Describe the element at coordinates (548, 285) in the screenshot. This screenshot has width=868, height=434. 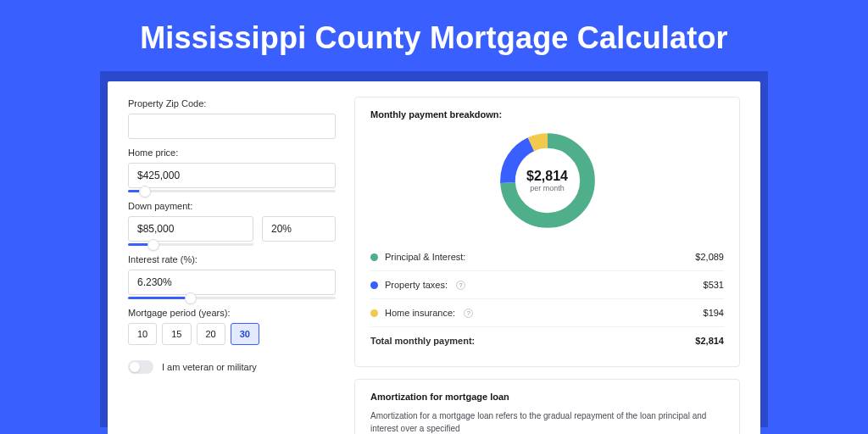
I see `legend-row: Property taxes:?$531` at that location.